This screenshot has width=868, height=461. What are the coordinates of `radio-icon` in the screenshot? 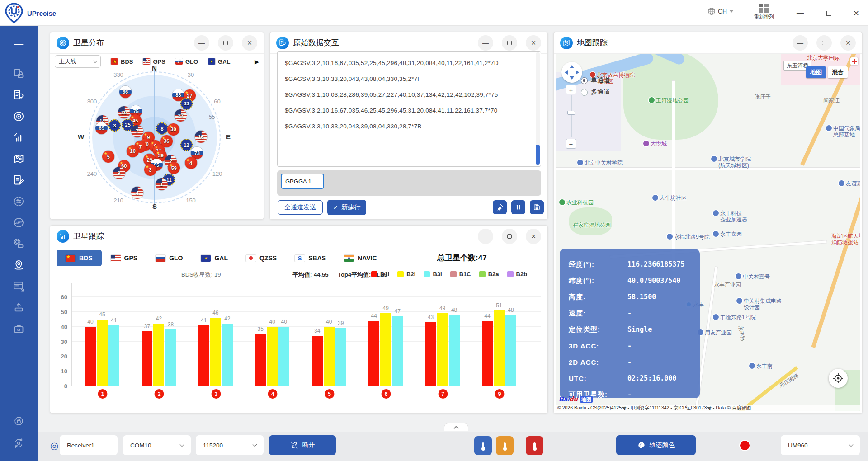 It's located at (584, 92).